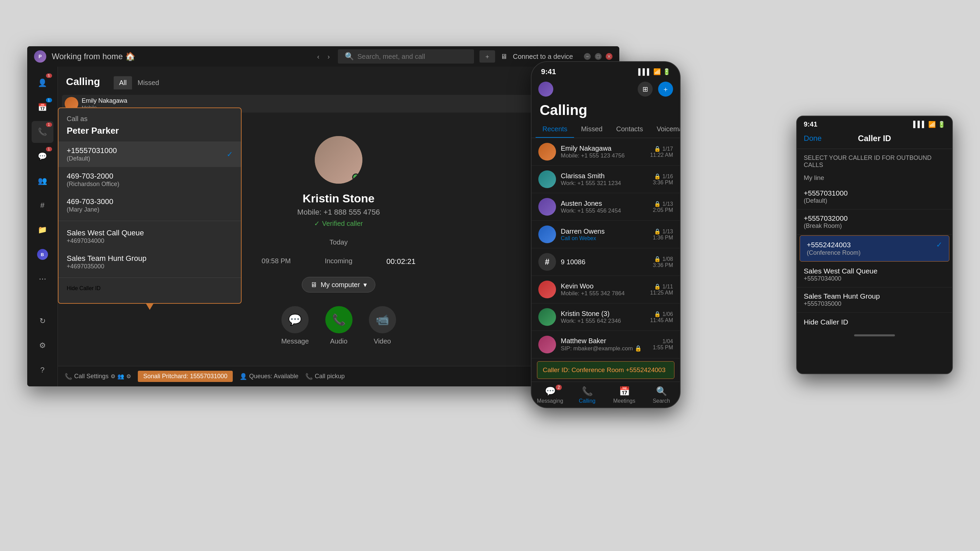 The image size is (980, 551). I want to click on mobile-nav-calling: 📞 Calling, so click(587, 395).